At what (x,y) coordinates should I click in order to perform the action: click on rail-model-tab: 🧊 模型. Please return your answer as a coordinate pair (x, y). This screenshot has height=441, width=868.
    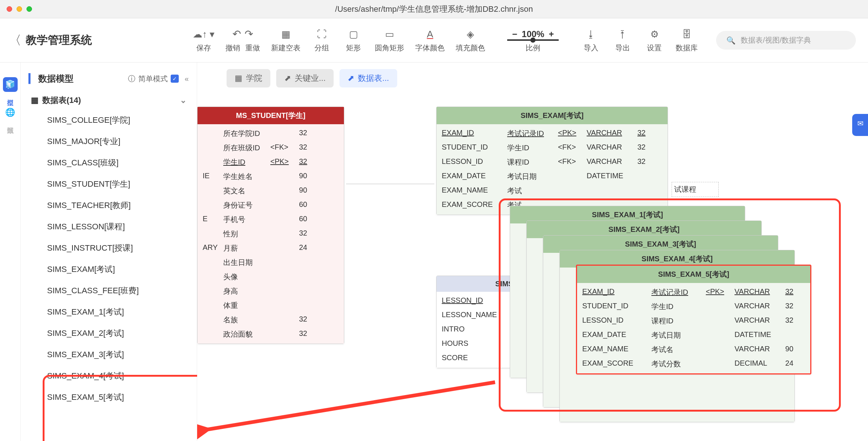
    Looking at the image, I should click on (10, 86).